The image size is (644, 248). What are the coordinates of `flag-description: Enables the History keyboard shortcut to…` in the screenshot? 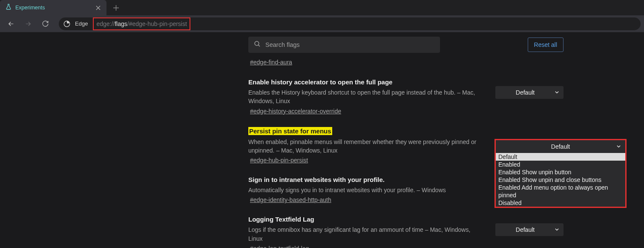 It's located at (367, 97).